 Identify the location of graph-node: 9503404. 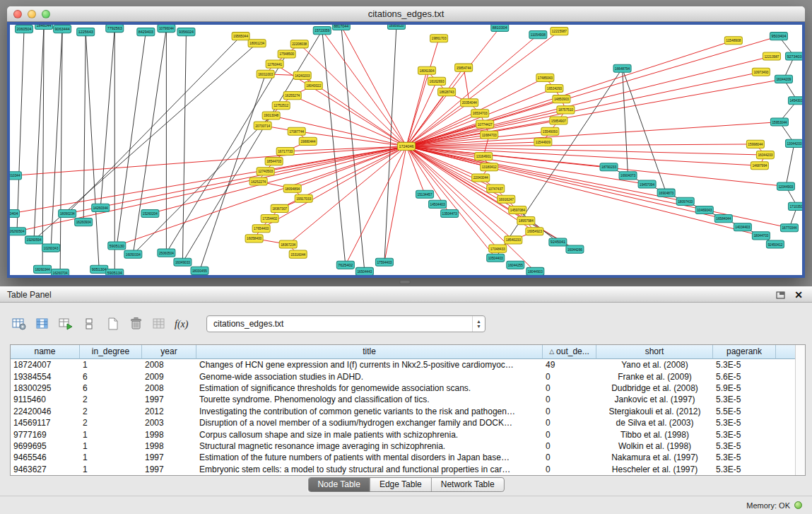
(779, 37).